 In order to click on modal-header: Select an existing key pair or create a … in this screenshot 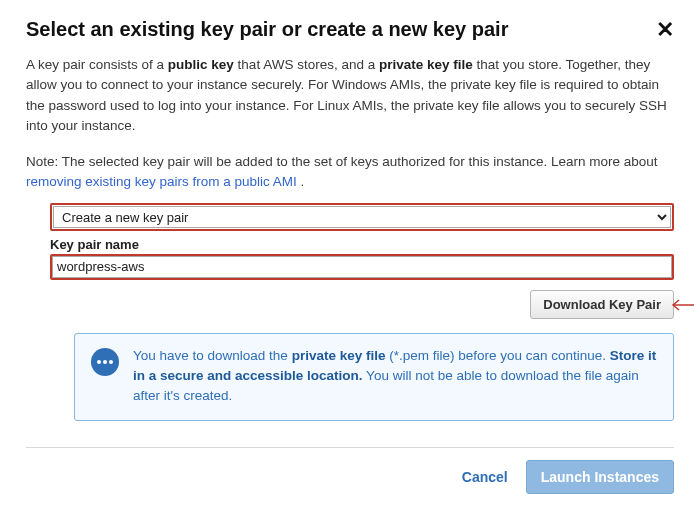, I will do `click(350, 30)`.